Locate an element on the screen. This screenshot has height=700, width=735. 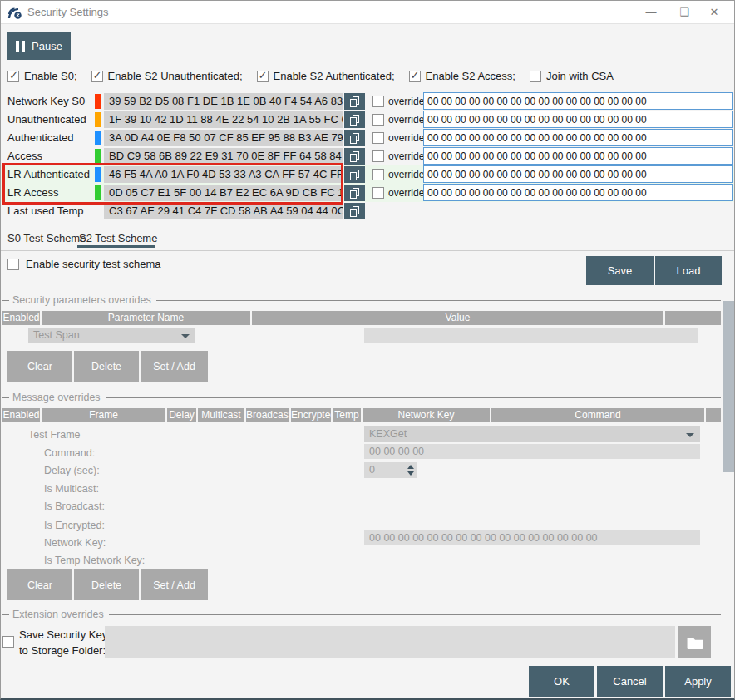
title-bar: Security Settings — ❑ ✕ is located at coordinates (368, 12).